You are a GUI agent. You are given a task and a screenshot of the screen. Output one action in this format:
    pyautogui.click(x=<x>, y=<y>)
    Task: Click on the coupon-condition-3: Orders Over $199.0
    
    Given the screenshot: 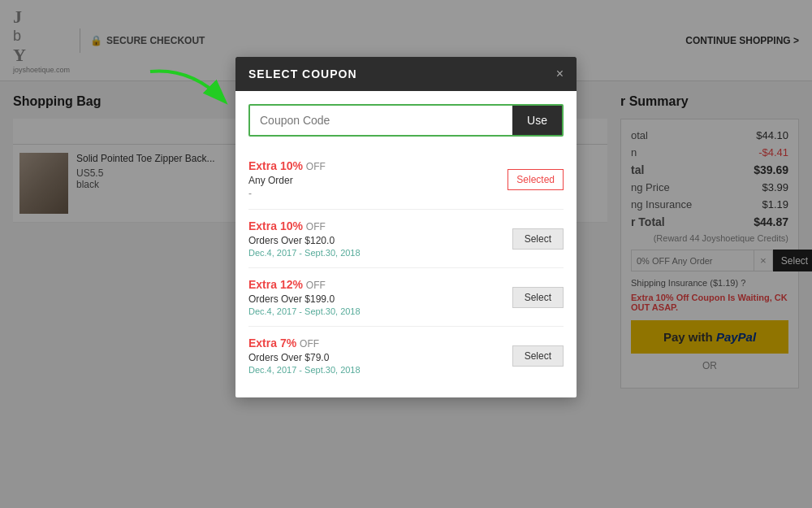 What is the action you would take?
    pyautogui.click(x=380, y=299)
    